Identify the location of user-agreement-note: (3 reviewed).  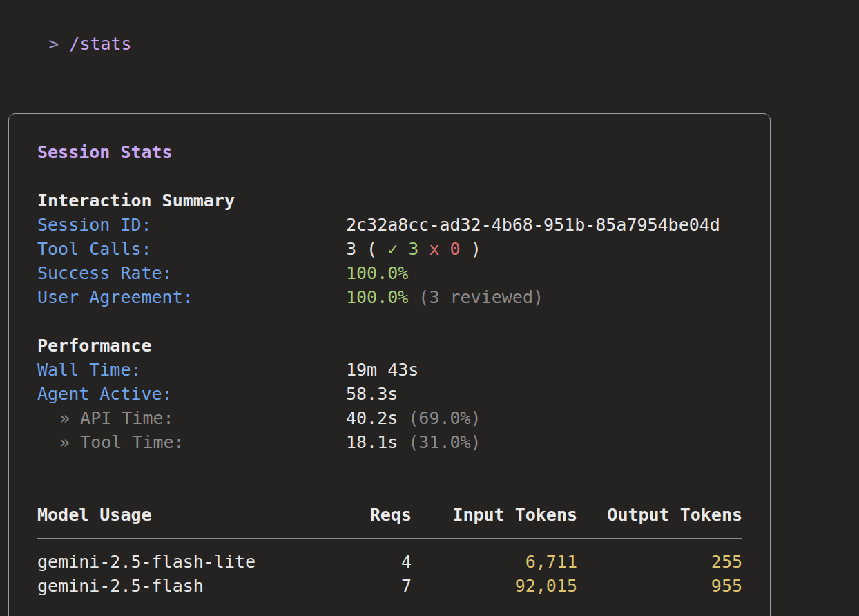
(476, 297).